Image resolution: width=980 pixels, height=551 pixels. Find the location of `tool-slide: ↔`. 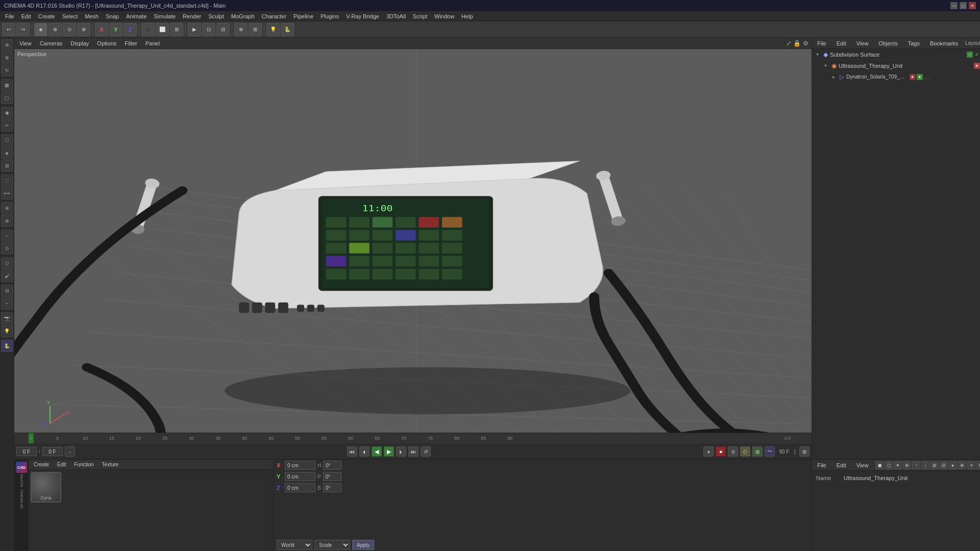

tool-slide: ↔ is located at coordinates (7, 236).